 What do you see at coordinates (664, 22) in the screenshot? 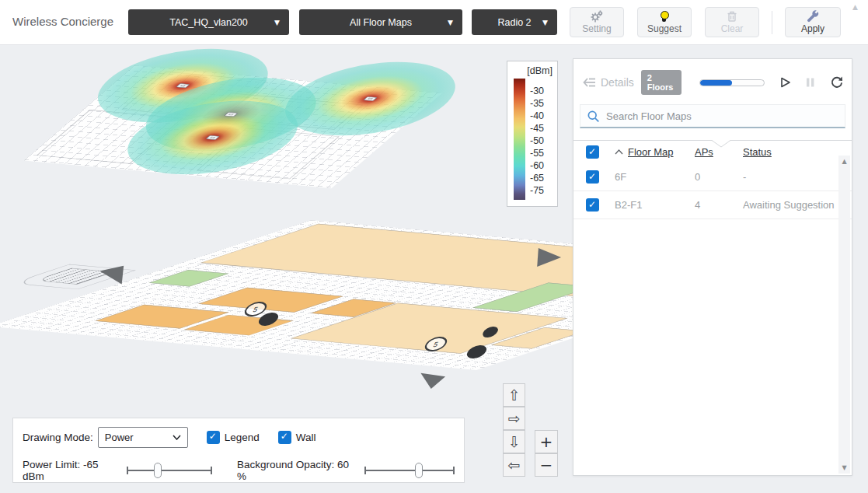
I see `suggest-button: Suggest` at bounding box center [664, 22].